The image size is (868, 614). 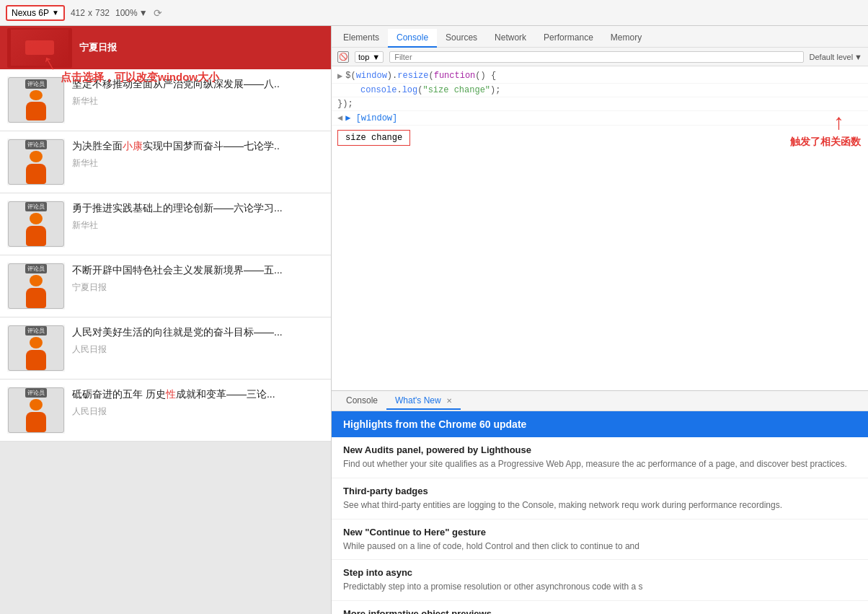 I want to click on news-title-2: 为决胜全面小康实现中国梦而奋斗——七论学.., so click(x=198, y=146).